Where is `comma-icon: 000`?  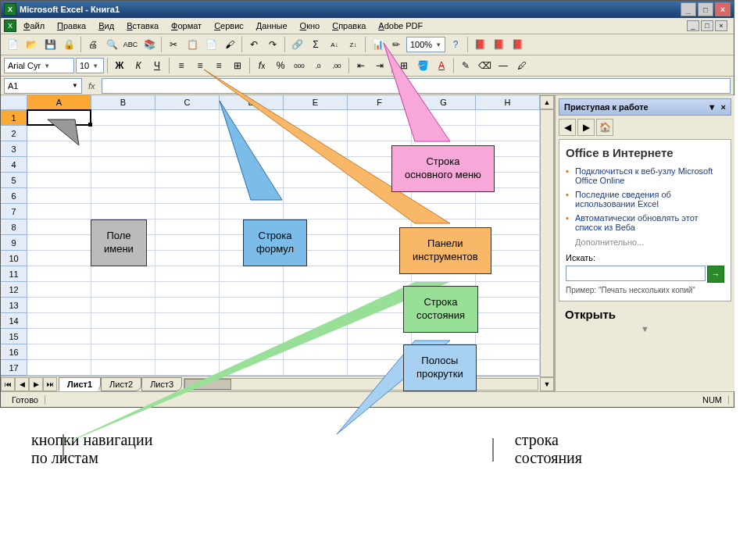
comma-icon: 000 is located at coordinates (299, 66).